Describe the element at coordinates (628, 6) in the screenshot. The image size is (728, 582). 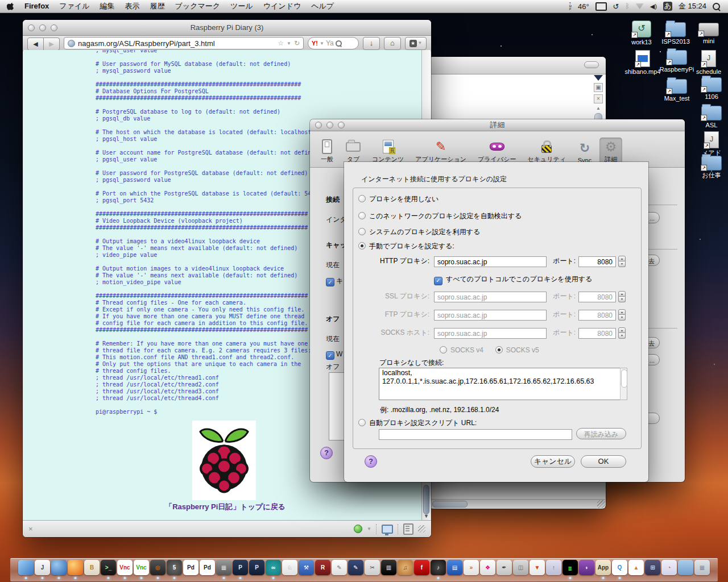
I see `bluetooth-icon: ᛒ` at that location.